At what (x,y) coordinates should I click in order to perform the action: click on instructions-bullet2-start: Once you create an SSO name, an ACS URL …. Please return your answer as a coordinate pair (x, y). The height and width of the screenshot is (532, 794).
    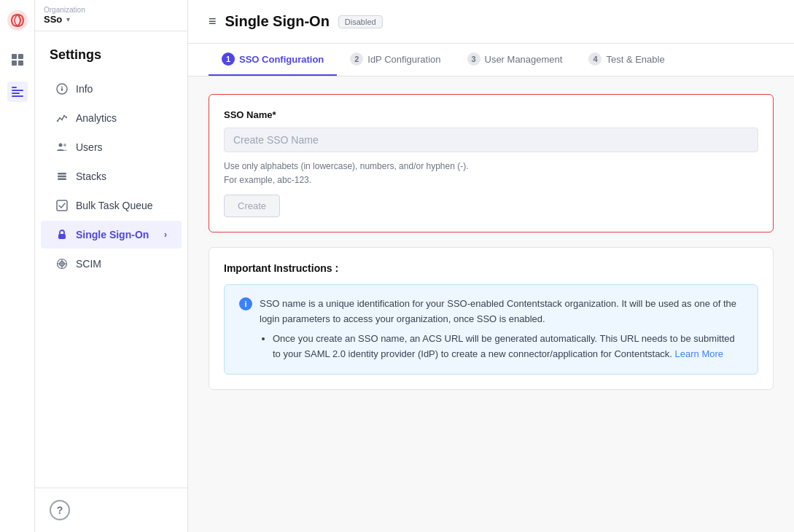
    Looking at the image, I should click on (504, 346).